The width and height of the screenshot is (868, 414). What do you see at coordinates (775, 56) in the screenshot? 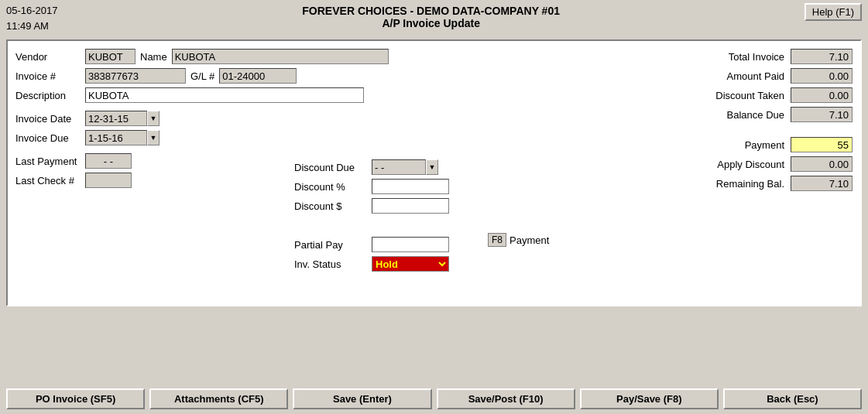
I see `total-invoice-row: Total Invoice` at bounding box center [775, 56].